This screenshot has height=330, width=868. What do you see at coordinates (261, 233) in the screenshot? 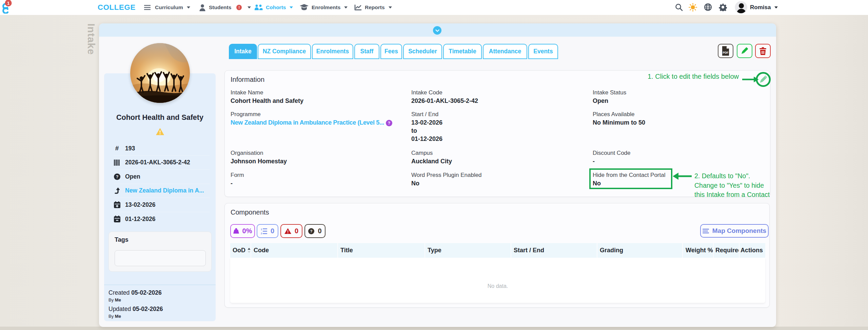
I see `svg-text: 2` at bounding box center [261, 233].